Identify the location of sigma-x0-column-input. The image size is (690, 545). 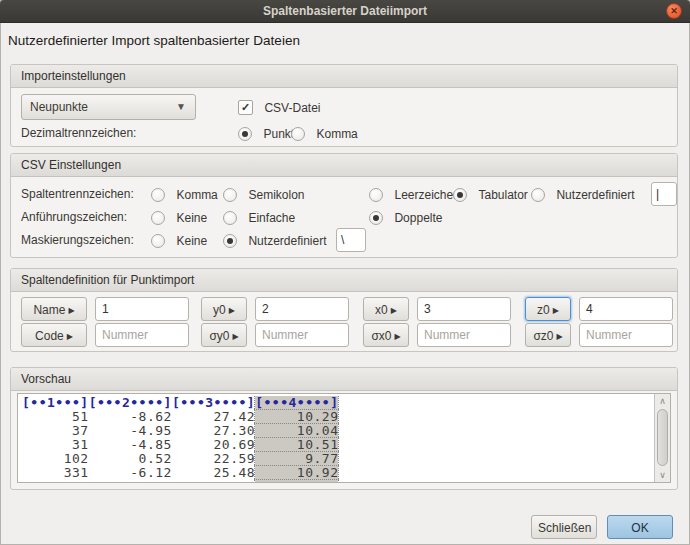
(464, 335).